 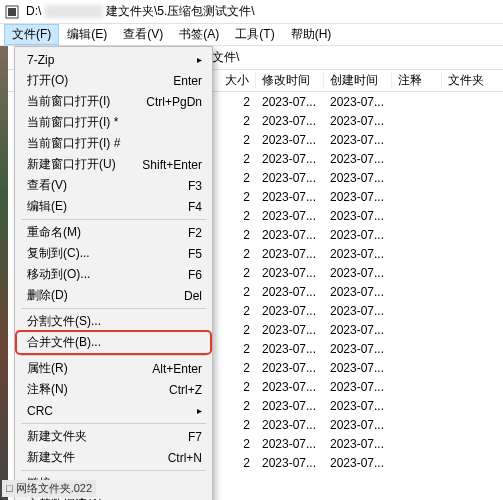 I want to click on menu-item-shortcut: F6, so click(x=195, y=275).